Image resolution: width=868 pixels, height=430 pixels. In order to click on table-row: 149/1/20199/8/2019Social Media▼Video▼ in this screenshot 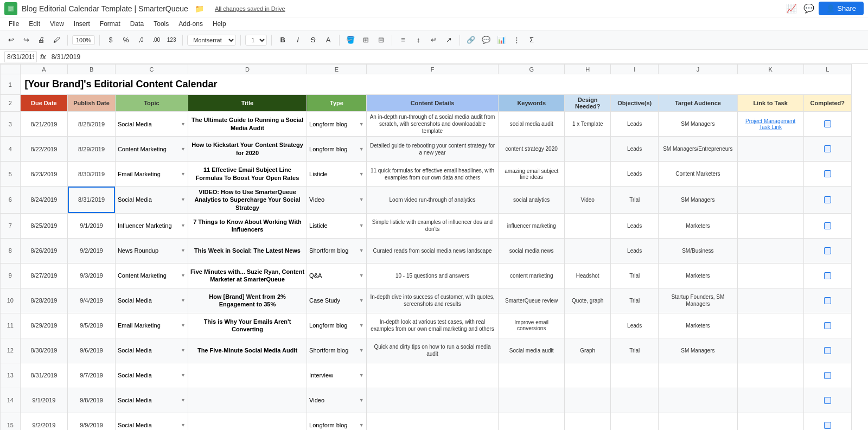, I will do `click(426, 400)`.